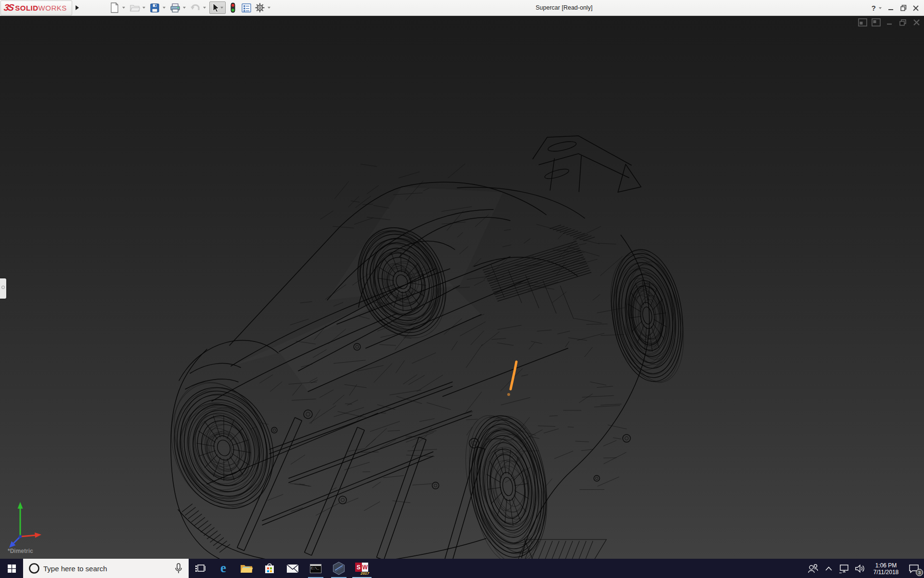 The width and height of the screenshot is (924, 578). What do you see at coordinates (916, 8) in the screenshot?
I see `close-button` at bounding box center [916, 8].